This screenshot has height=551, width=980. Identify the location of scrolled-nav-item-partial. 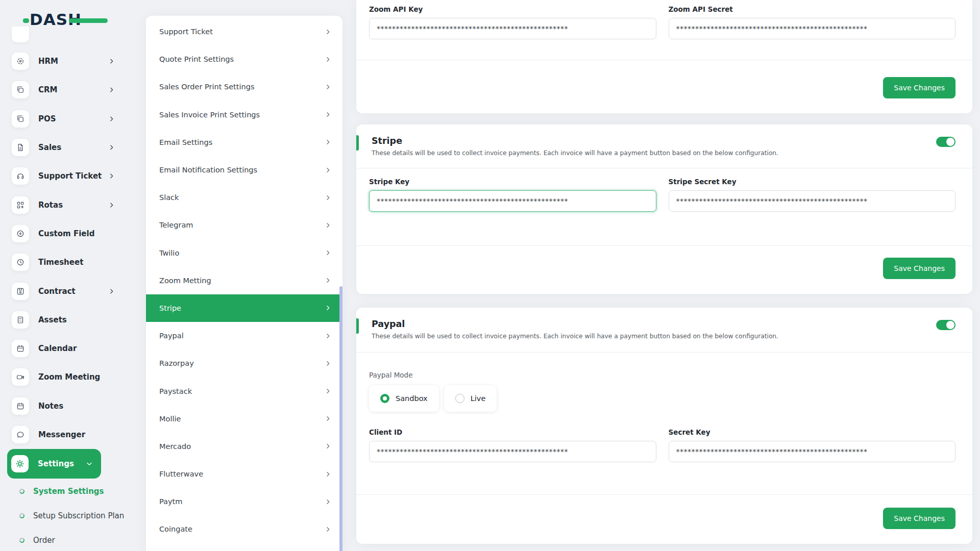
(20, 35).